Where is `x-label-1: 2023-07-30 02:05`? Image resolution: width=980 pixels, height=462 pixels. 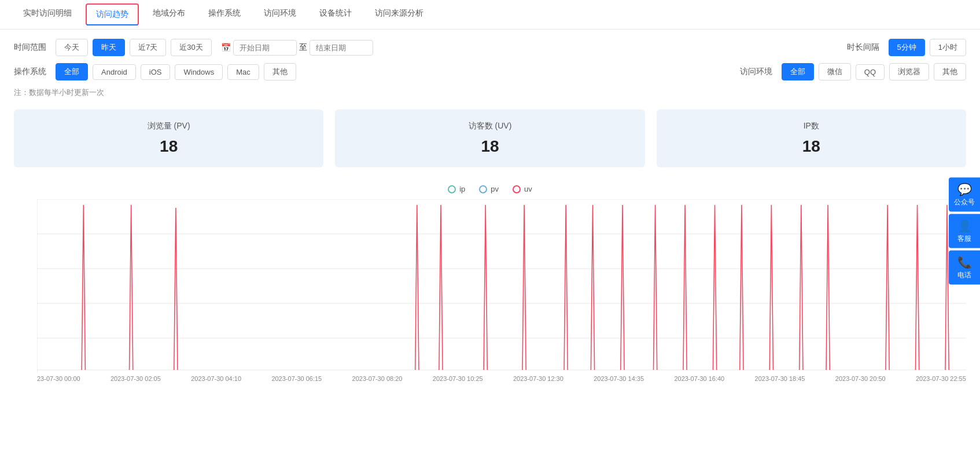 x-label-1: 2023-07-30 02:05 is located at coordinates (135, 379).